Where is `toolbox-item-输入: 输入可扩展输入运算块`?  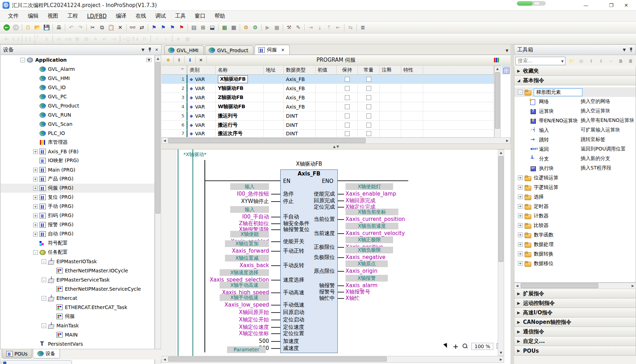
toolbox-item-输入: 输入可扩展输入运算块 is located at coordinates (575, 130).